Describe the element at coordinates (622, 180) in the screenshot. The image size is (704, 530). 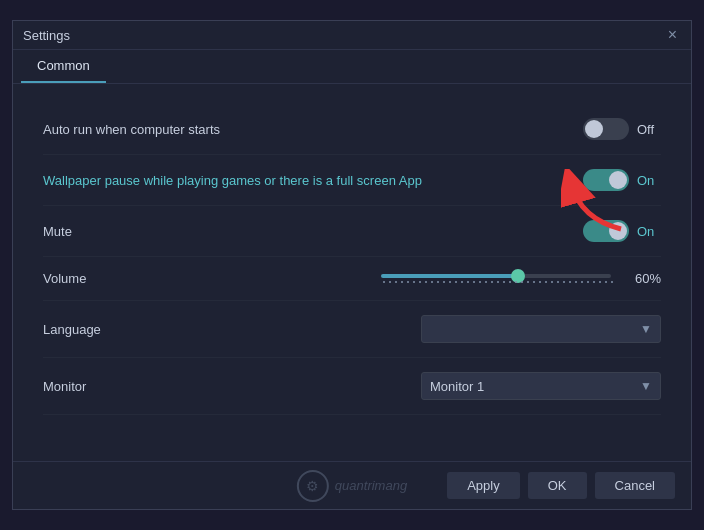
I see `wallpaper-pause-toggle-area: On` at that location.